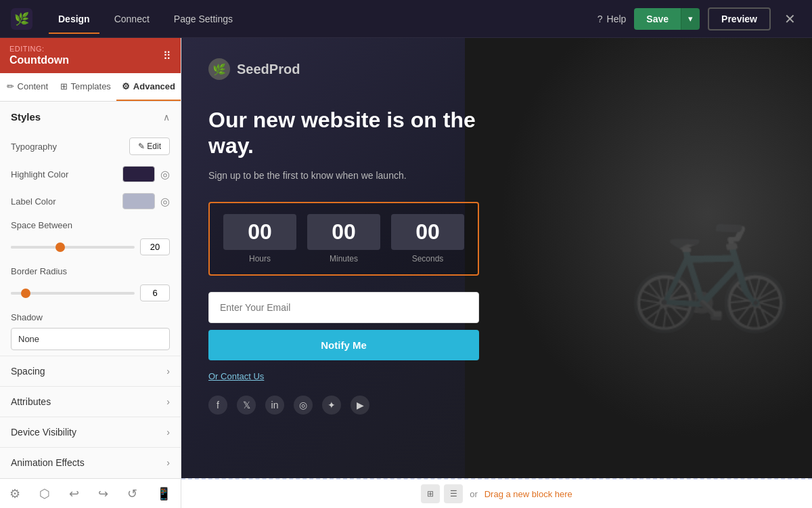 The image size is (812, 508). What do you see at coordinates (91, 248) in the screenshot?
I see `space-between-slider-row: 20` at bounding box center [91, 248].